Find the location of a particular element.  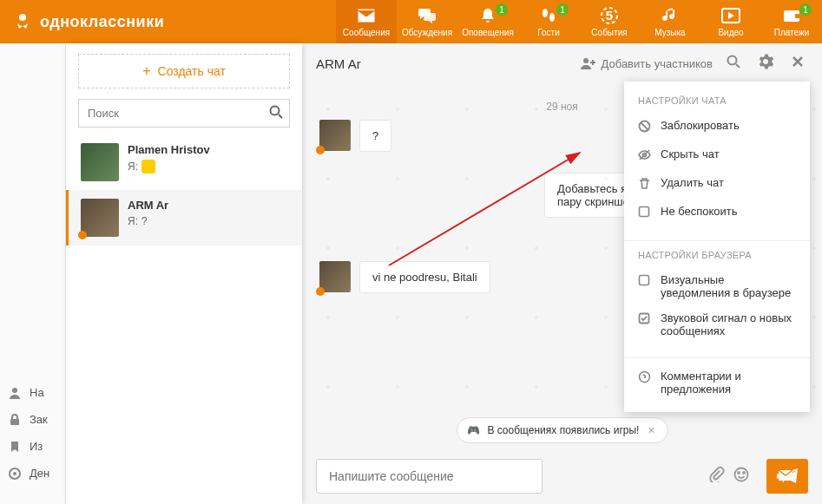

search-icon is located at coordinates (276, 114).